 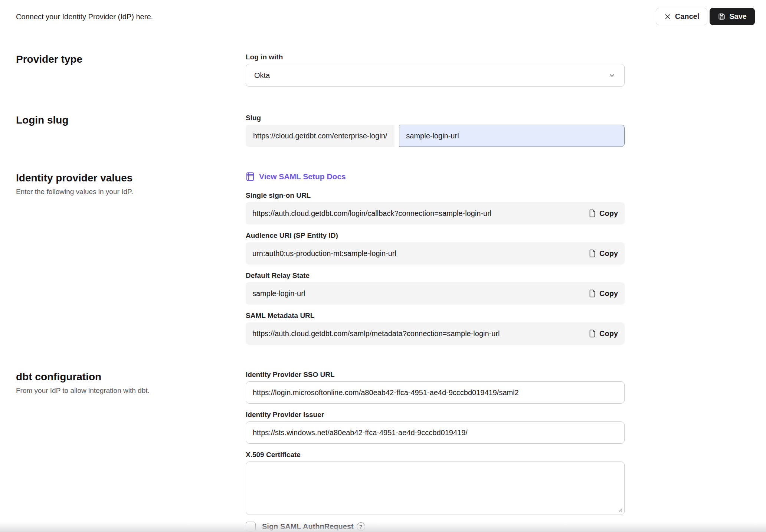 I want to click on slug-field-row: https://cloud.getdbt.com/enterprise-logi…, so click(x=435, y=136).